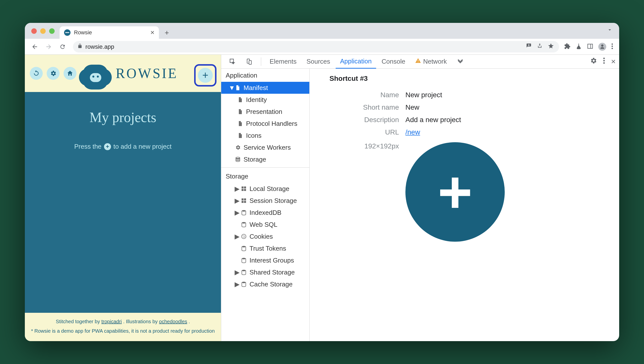  I want to click on chrome-menu-icon, so click(612, 47).